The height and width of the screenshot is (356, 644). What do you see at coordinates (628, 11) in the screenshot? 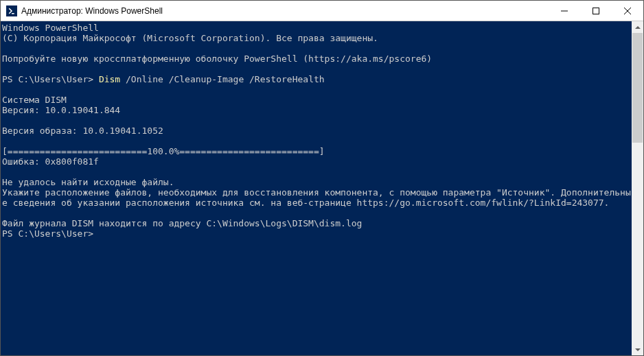
I see `close-button` at bounding box center [628, 11].